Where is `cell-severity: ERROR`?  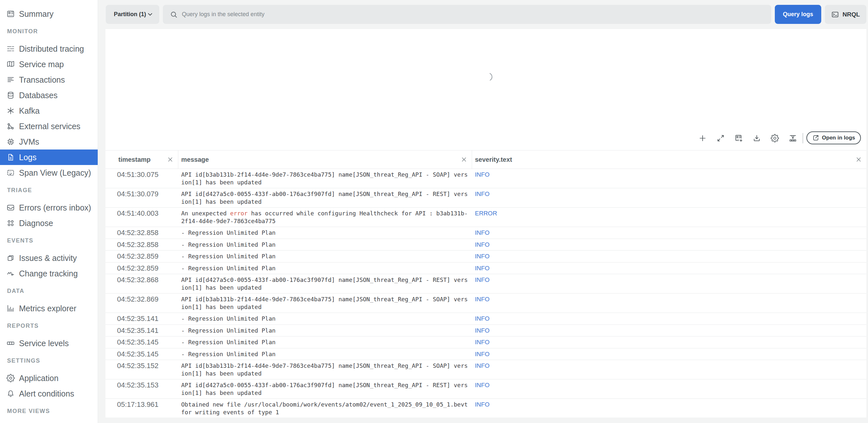 cell-severity: ERROR is located at coordinates (669, 217).